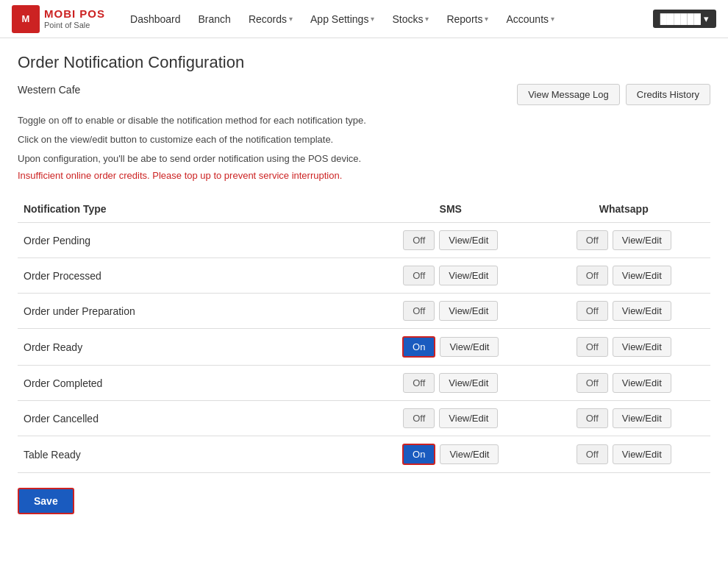  Describe the element at coordinates (364, 175) in the screenshot. I see `warning-text: Insufficient online order credits. Pleas…` at that location.